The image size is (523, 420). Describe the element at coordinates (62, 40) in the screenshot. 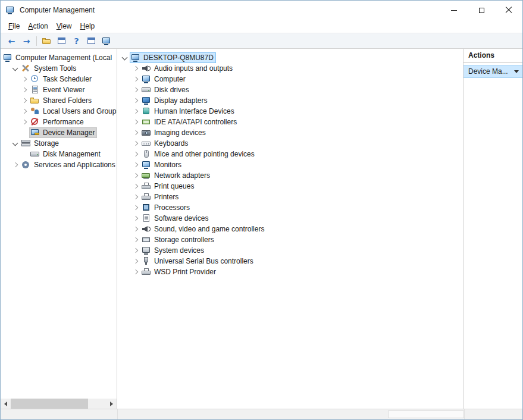

I see `show-console-tree-button` at that location.